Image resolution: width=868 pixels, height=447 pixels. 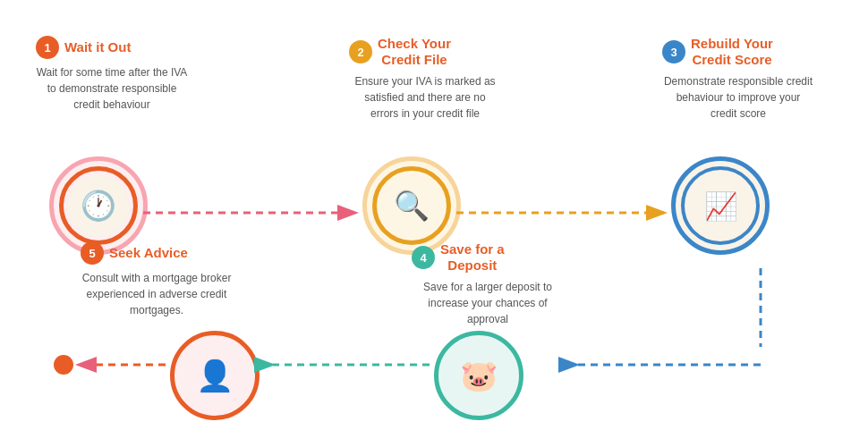 What do you see at coordinates (732, 52) in the screenshot?
I see `title-3: Rebuild YourCredit Score` at bounding box center [732, 52].